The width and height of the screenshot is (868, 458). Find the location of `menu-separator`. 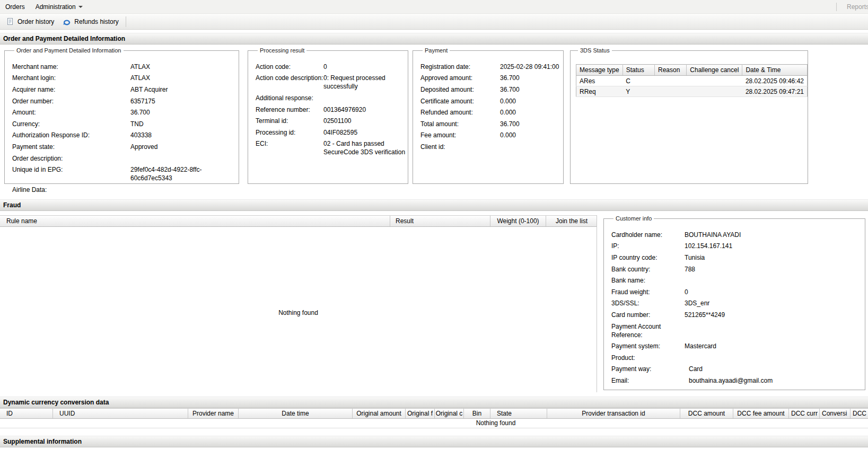

menu-separator is located at coordinates (837, 7).